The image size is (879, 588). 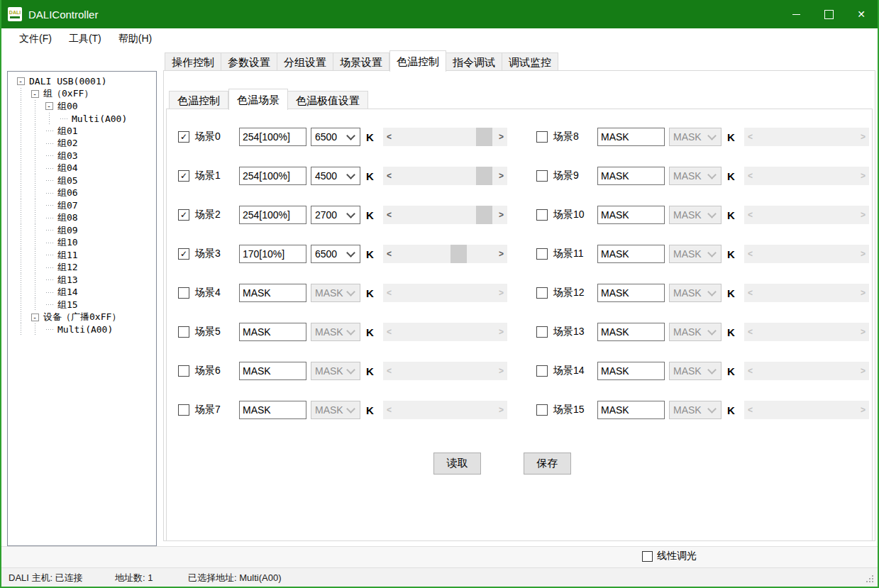 I want to click on main-tab-1: 参数设置, so click(x=250, y=62).